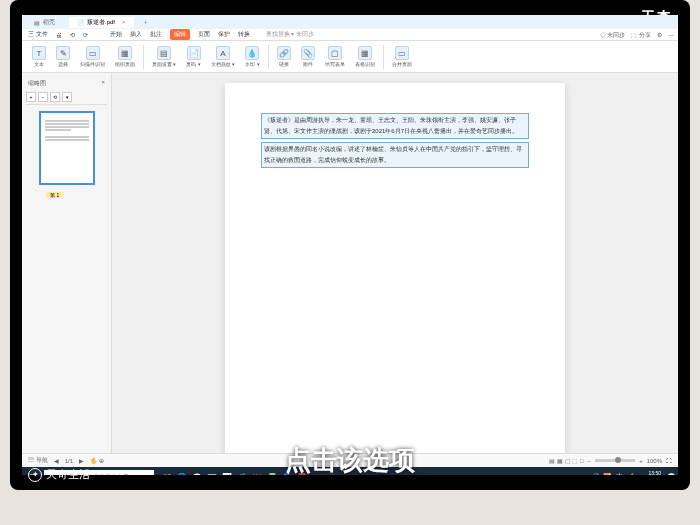  Describe the element at coordinates (224, 34) in the screenshot. I see `tab-protect: 保护` at that location.